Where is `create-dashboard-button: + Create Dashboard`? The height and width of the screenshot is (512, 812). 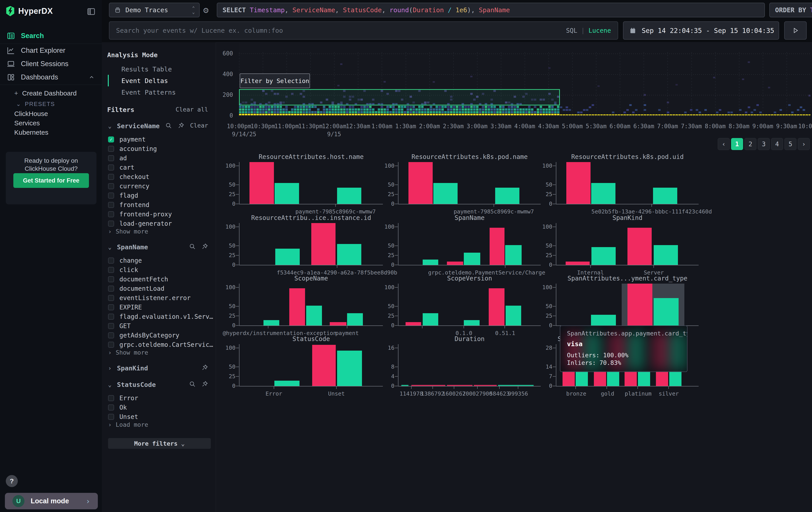 create-dashboard-button: + Create Dashboard is located at coordinates (45, 93).